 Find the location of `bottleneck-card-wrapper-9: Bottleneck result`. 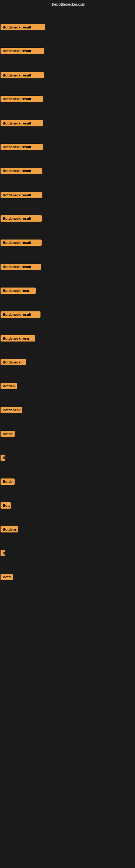

bottleneck-card-wrapper-9: Bottleneck result is located at coordinates (21, 219).